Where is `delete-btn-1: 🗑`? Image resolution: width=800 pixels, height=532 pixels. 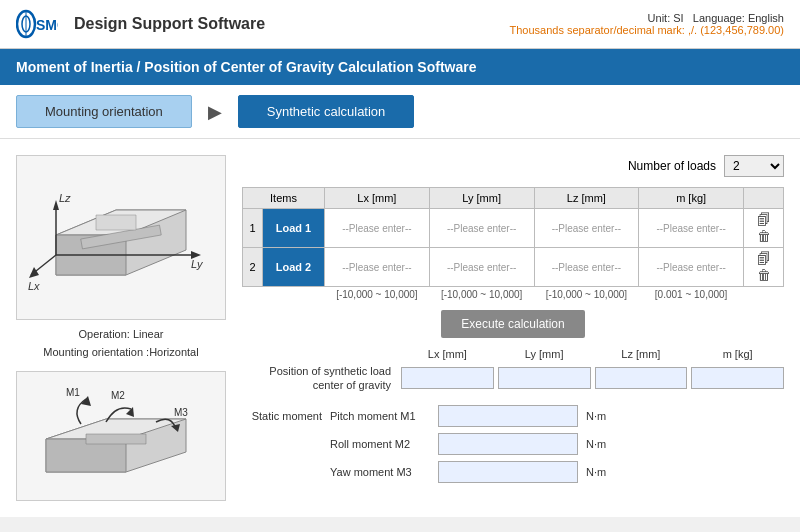
delete-btn-1: 🗑 is located at coordinates (764, 236).